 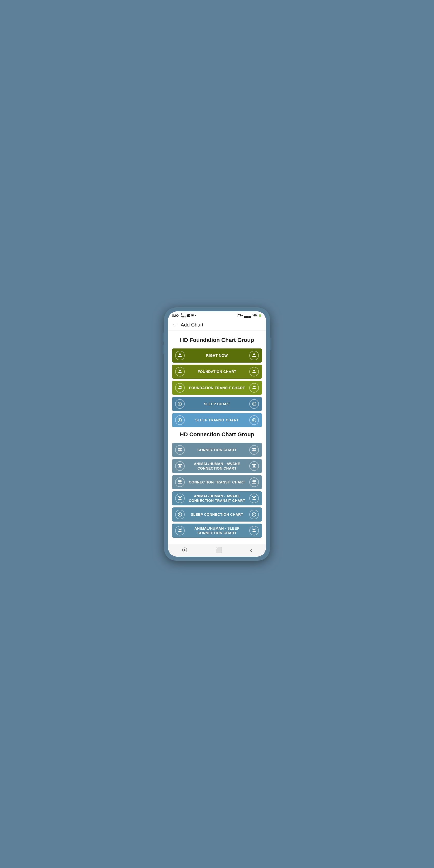 I want to click on app-bar: ← Add Chart, so click(x=217, y=325).